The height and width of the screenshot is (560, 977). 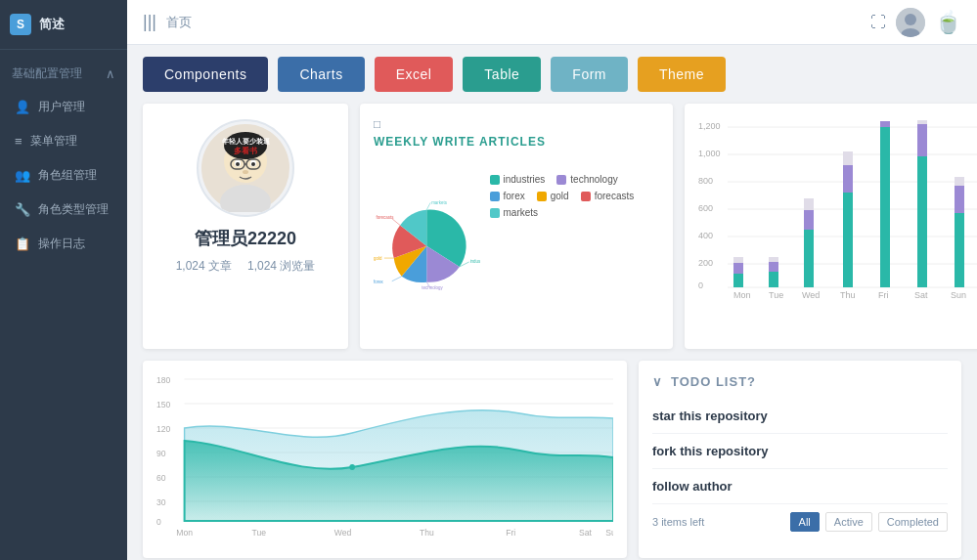 I want to click on teapot-icon: 🍵, so click(x=949, y=22).